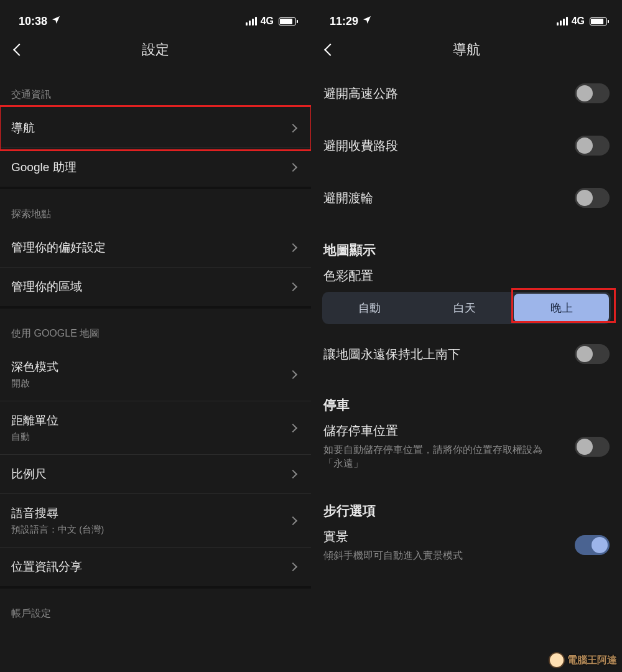  I want to click on status-time: 11:29, so click(344, 21).